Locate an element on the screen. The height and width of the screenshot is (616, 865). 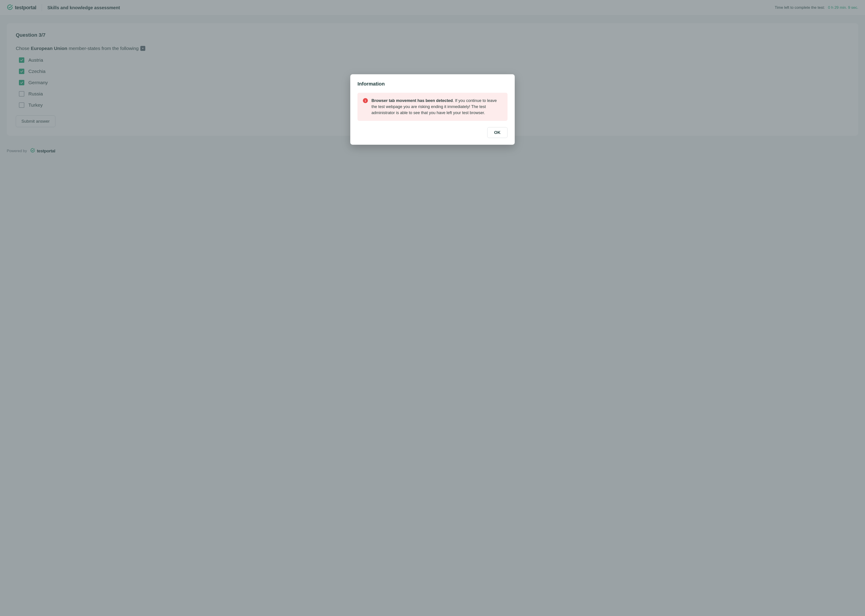
alert-text: Browser tab movement has been detected. … is located at coordinates (437, 107).